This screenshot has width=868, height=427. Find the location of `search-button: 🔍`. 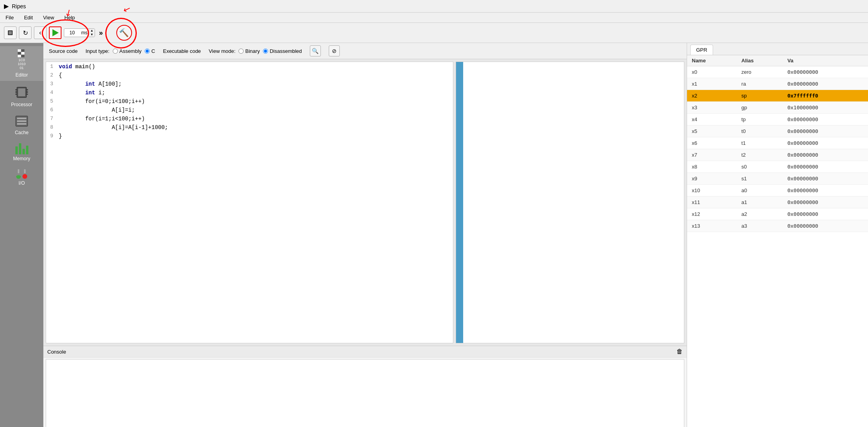

search-button: 🔍 is located at coordinates (315, 51).